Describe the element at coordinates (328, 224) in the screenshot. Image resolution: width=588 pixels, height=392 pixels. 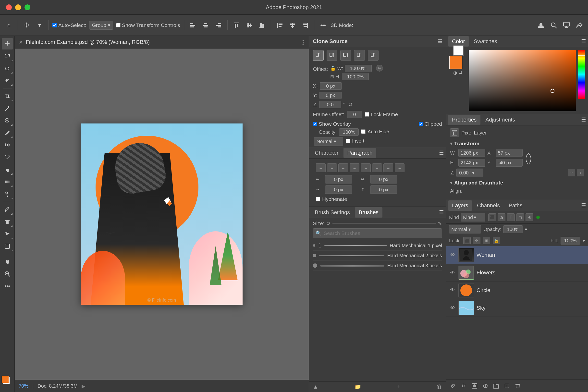
I see `brush-reset-icon: ↺` at that location.